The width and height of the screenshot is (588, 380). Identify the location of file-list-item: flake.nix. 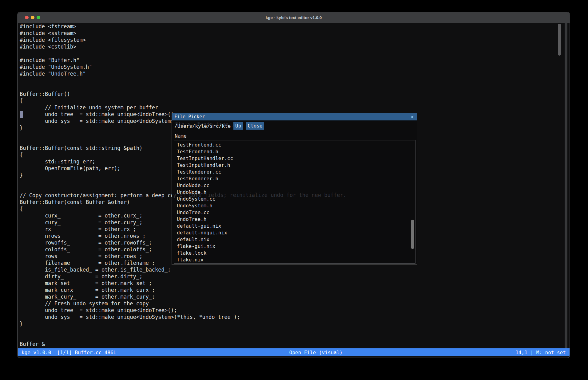
(295, 260).